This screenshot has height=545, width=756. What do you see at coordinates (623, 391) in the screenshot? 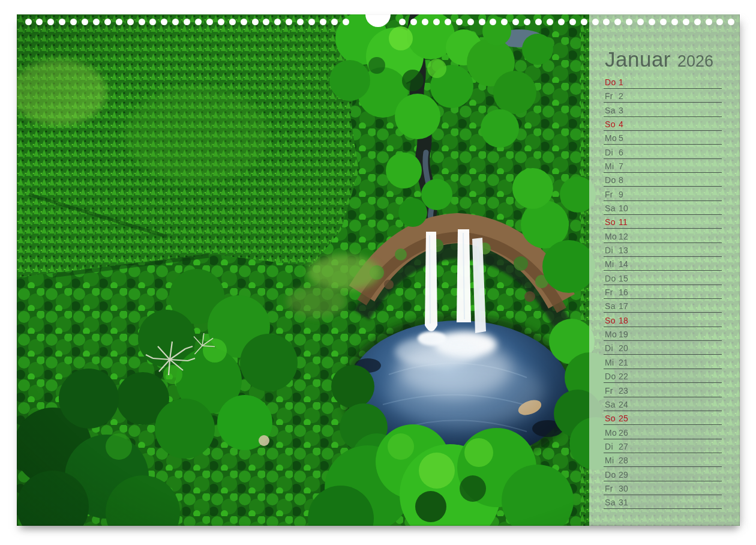
I see `day-number: 23` at bounding box center [623, 391].